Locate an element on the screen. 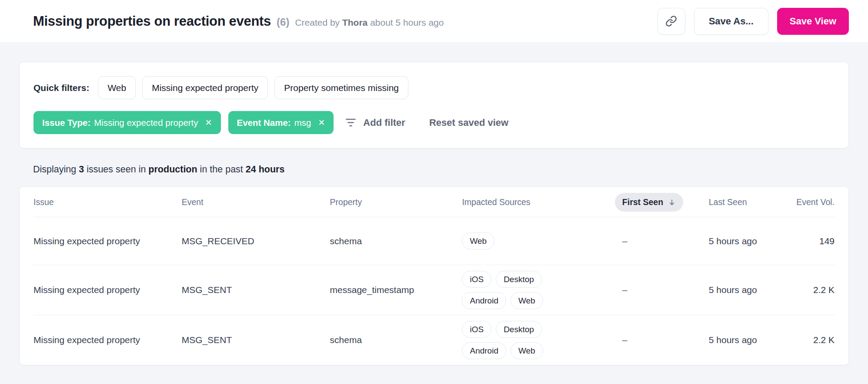 This screenshot has width=868, height=384. quick-filters-row: Quick filters: Web Missing expected prop… is located at coordinates (434, 88).